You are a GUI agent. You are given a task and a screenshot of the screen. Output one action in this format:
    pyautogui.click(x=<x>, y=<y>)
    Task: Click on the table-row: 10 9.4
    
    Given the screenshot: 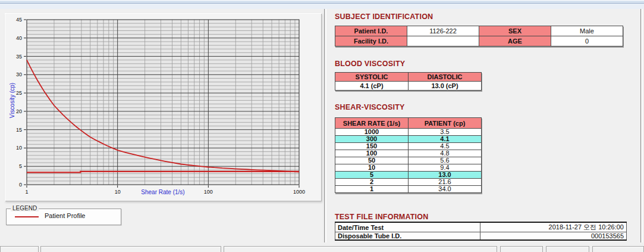 What is the action you would take?
    pyautogui.click(x=409, y=168)
    